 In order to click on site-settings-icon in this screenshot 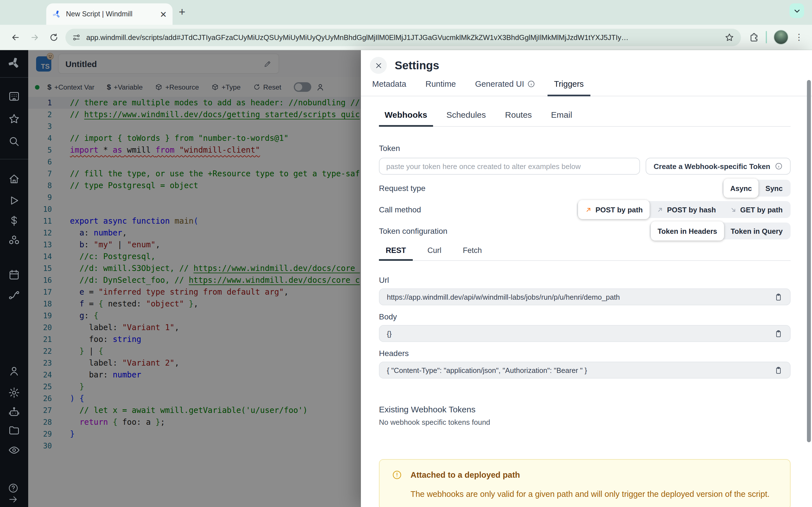, I will do `click(77, 37)`.